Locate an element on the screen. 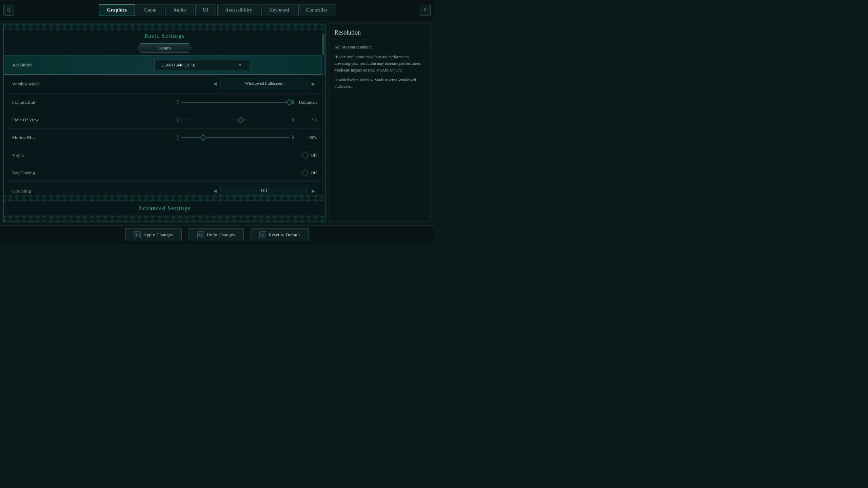  slider-track-motion_blur is located at coordinates (235, 138).